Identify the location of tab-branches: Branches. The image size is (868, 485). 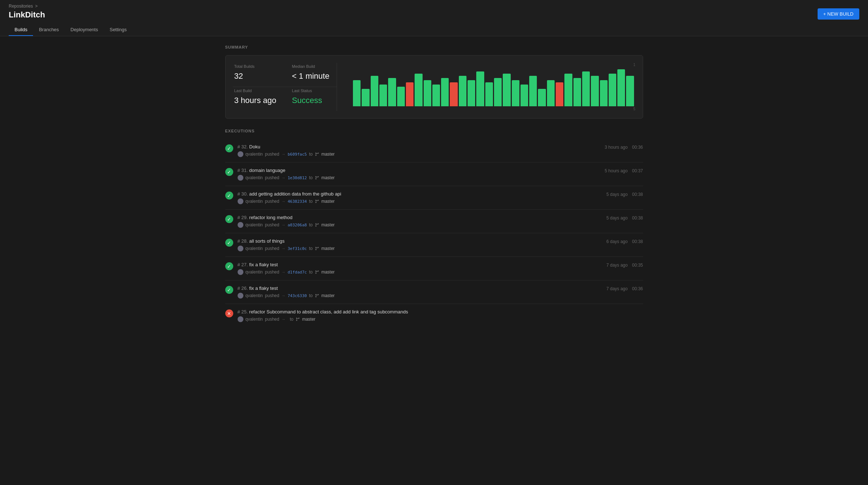
(49, 30).